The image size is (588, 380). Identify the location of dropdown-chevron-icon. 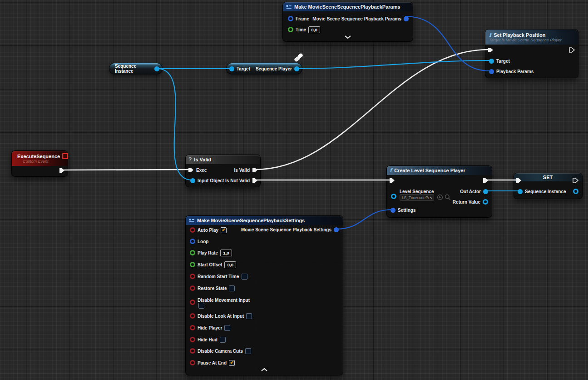
(430, 198).